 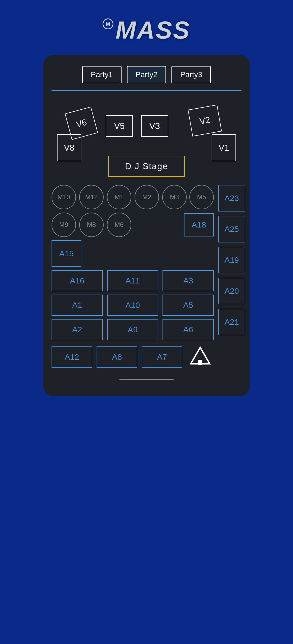 What do you see at coordinates (155, 126) in the screenshot?
I see `v3-button: V3` at bounding box center [155, 126].